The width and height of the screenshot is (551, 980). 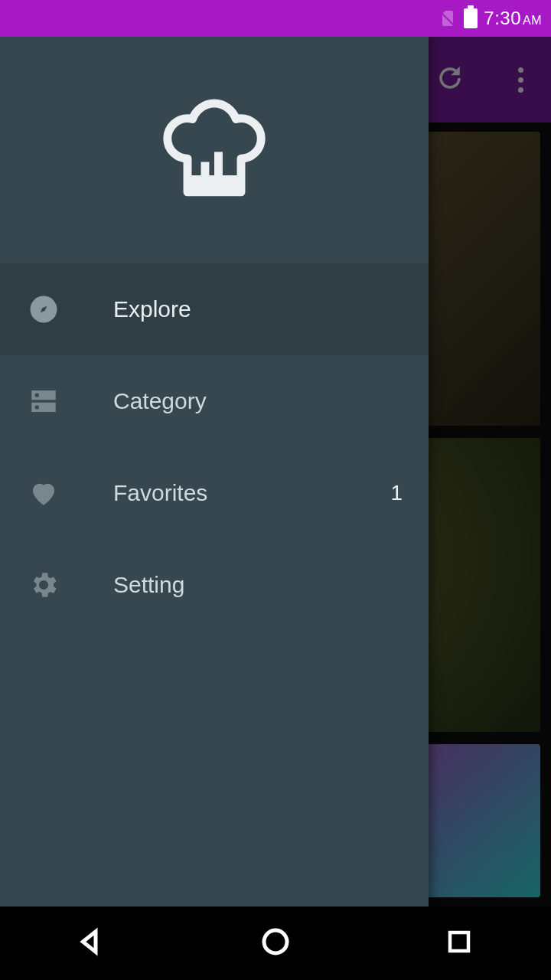 What do you see at coordinates (513, 18) in the screenshot?
I see `status-time: 7:30AM` at bounding box center [513, 18].